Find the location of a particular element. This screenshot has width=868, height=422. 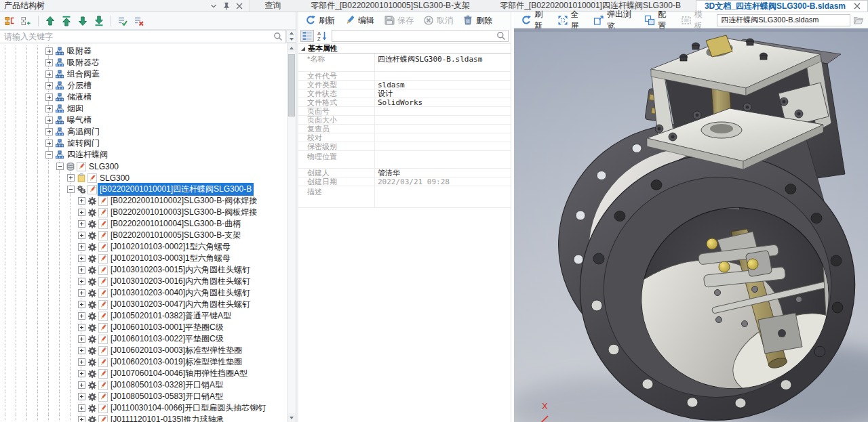

document-tab-1: 零部件_[B02202001010005]SLG300-B-支架 is located at coordinates (391, 5).